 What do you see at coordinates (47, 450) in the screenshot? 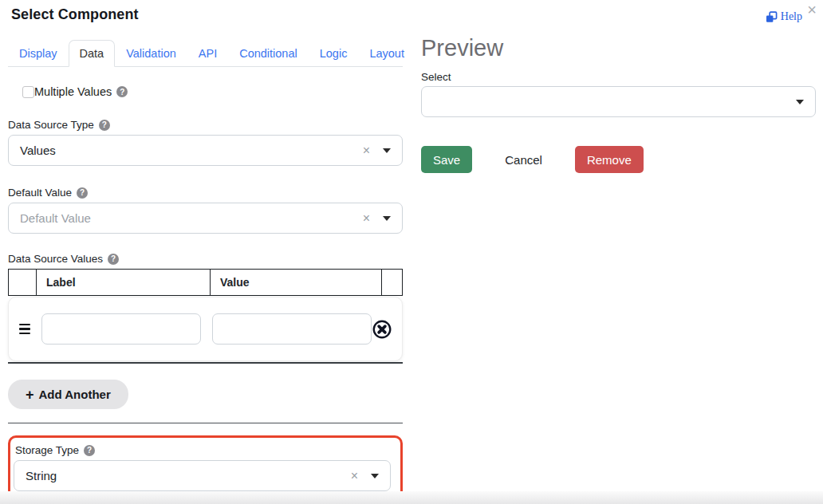
I see `storage-type-label: Storage Type` at bounding box center [47, 450].